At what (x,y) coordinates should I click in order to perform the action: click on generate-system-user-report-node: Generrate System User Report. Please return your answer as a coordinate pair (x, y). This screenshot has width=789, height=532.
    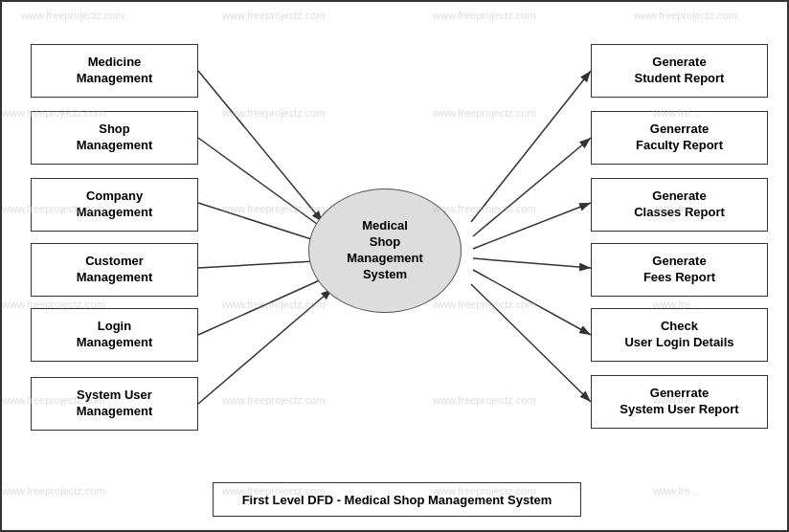
    Looking at the image, I should click on (680, 402).